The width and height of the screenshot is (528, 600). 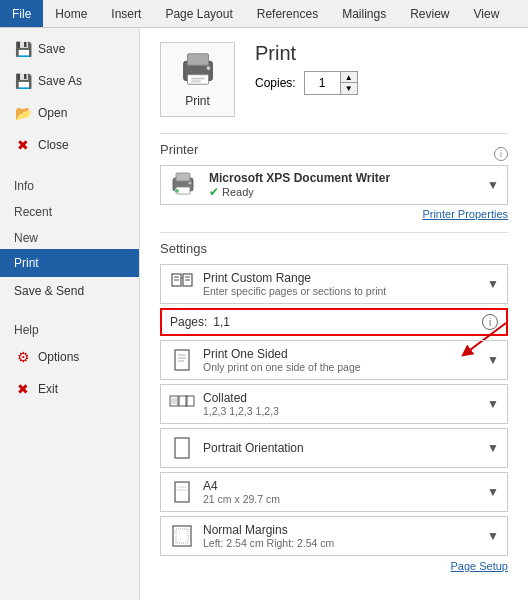 What do you see at coordinates (364, 14) in the screenshot?
I see `tab-mailings: Mailings` at bounding box center [364, 14].